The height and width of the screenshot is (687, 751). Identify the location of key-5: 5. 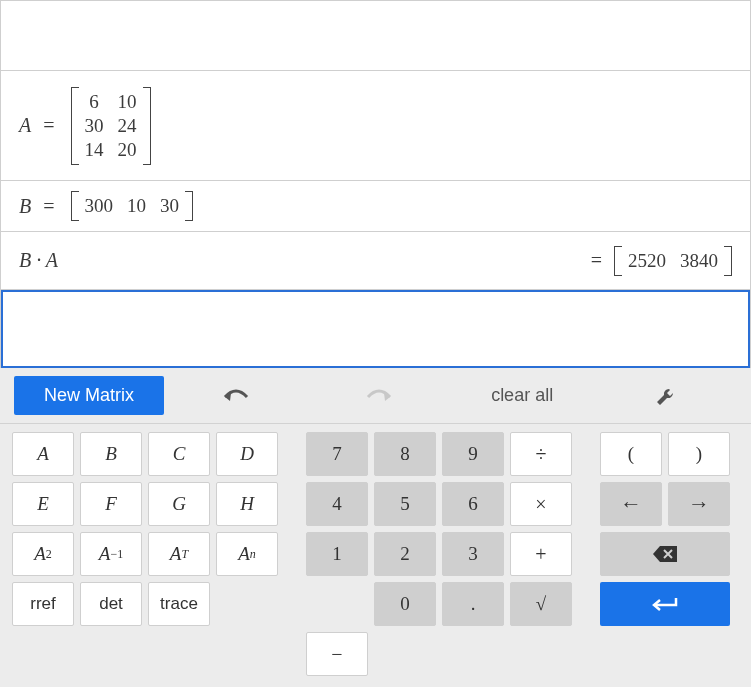
(405, 504).